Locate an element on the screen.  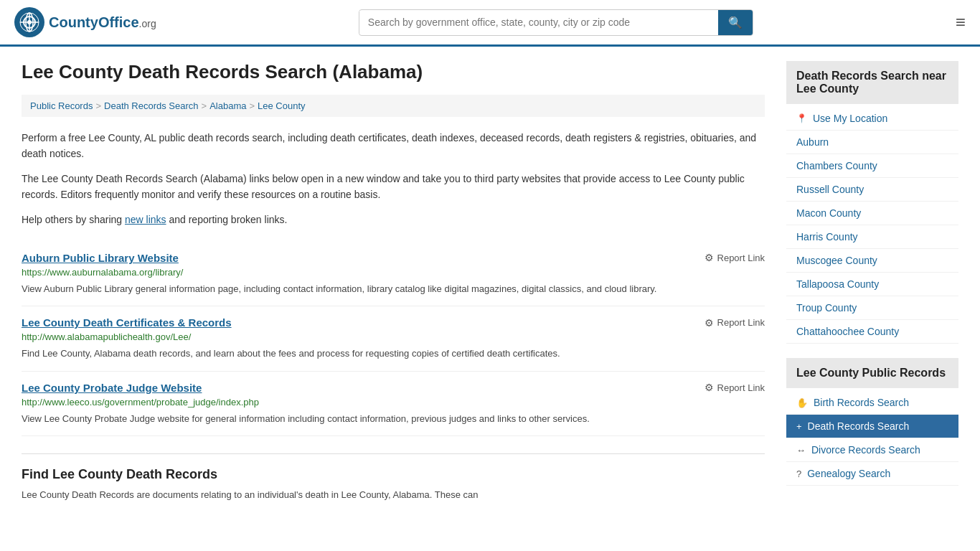
nearby-label: Use My Location is located at coordinates (850, 118).